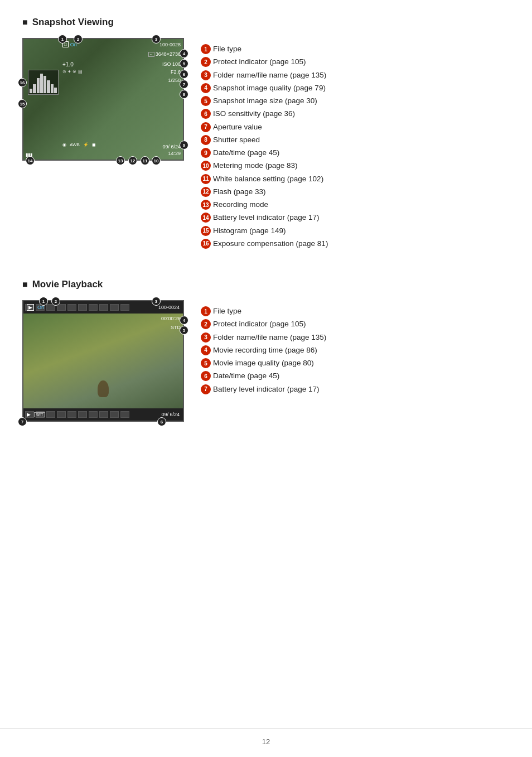 This screenshot has height=757, width=532. What do you see at coordinates (246, 376) in the screenshot?
I see `mitem-6-text: Date/time (page 45)` at bounding box center [246, 376].